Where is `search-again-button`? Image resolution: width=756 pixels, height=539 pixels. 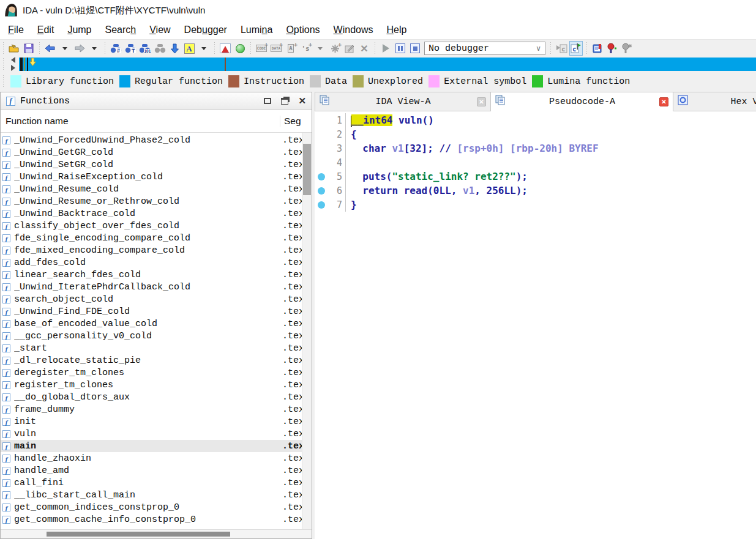 search-again-button is located at coordinates (160, 48).